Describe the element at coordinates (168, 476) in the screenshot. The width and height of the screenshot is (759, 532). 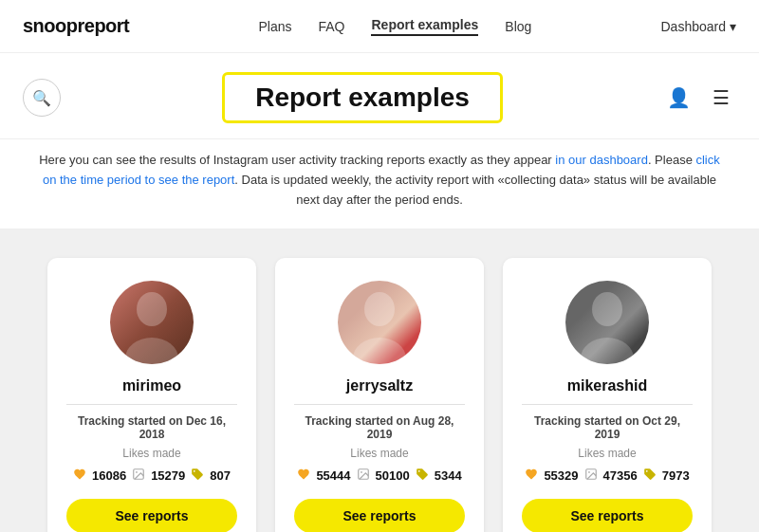
I see `stat-value-1: 15279` at that location.